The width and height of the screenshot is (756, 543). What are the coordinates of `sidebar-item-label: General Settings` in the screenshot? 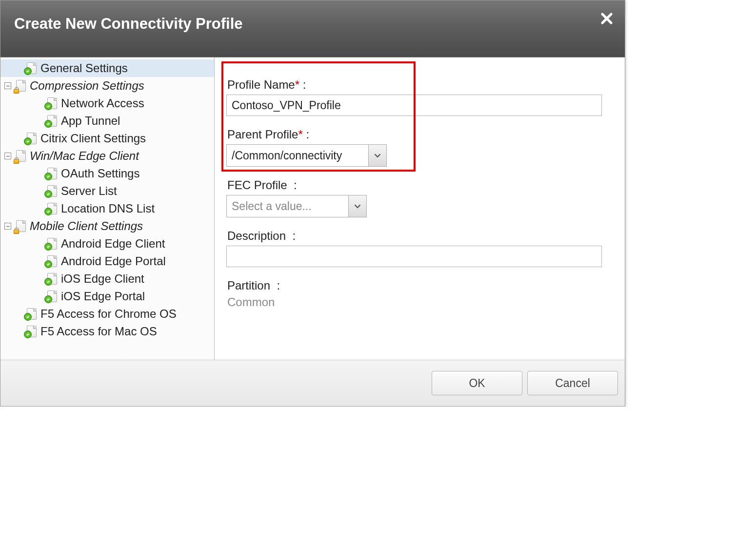 It's located at (84, 68).